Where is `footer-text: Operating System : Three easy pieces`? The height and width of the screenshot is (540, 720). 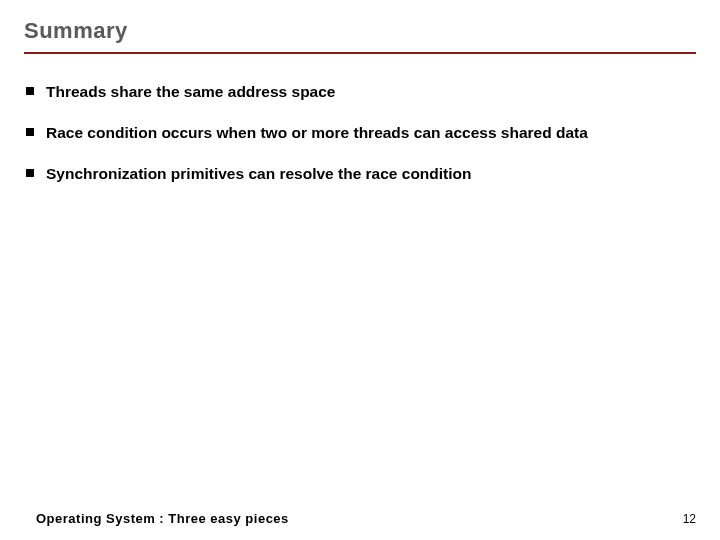 footer-text: Operating System : Three easy pieces is located at coordinates (162, 518).